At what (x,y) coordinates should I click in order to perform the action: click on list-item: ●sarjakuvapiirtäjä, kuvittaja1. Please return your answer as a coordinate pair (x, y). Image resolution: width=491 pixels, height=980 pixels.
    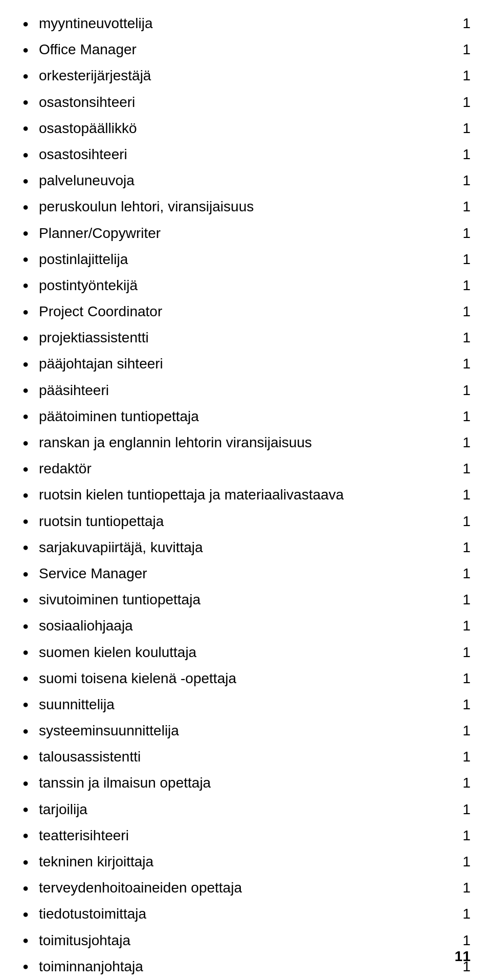
    Looking at the image, I should click on (246, 548).